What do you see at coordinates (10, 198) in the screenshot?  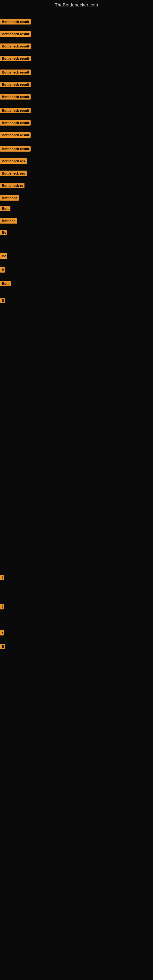 I see `bottleneck-result-badge: Bottlenec` at bounding box center [10, 198].